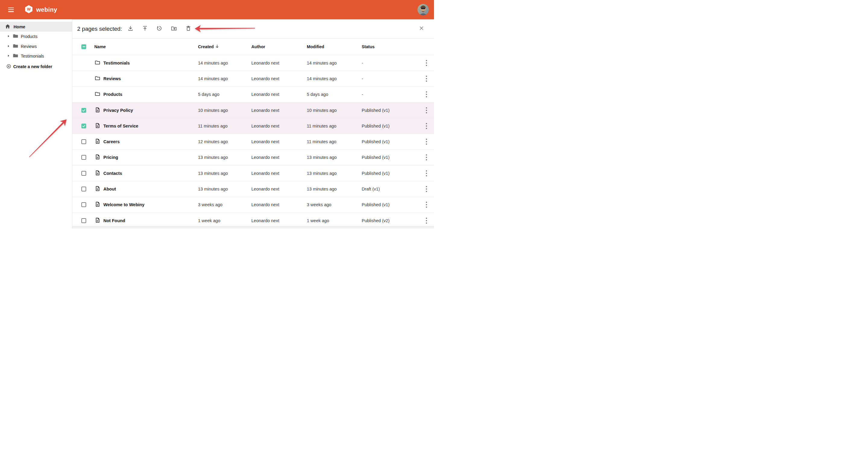 The height and width of the screenshot is (457, 868). Describe the element at coordinates (36, 47) in the screenshot. I see `sidebar-folder-reviews: Reviews` at that location.